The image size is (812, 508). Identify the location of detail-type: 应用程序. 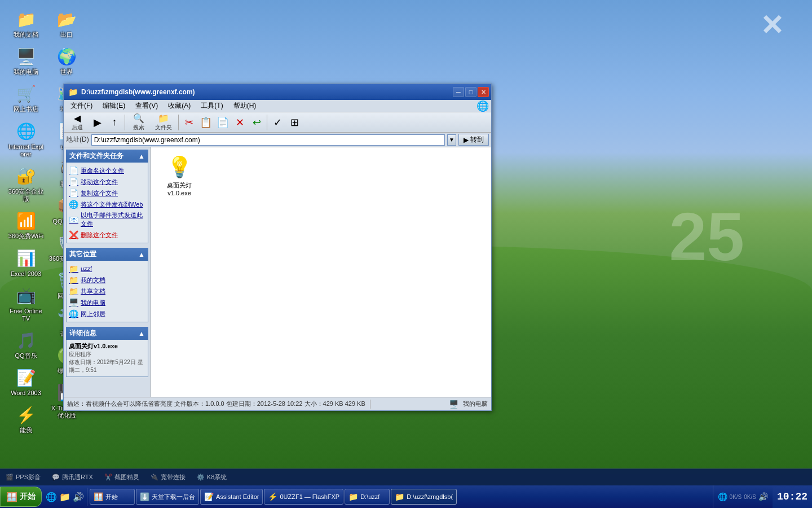
(107, 354).